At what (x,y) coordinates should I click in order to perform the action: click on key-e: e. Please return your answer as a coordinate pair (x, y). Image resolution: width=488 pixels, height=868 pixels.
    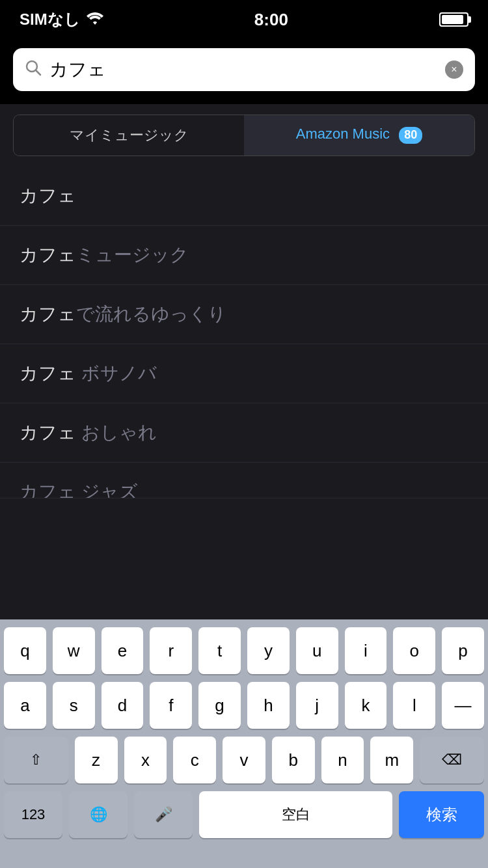
    Looking at the image, I should click on (122, 651).